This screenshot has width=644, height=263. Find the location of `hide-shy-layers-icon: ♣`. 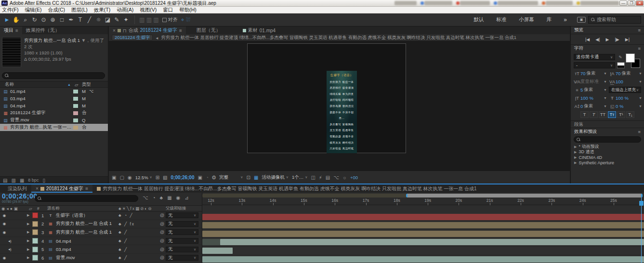

hide-shy-layers-icon: ♣ is located at coordinates (162, 197).